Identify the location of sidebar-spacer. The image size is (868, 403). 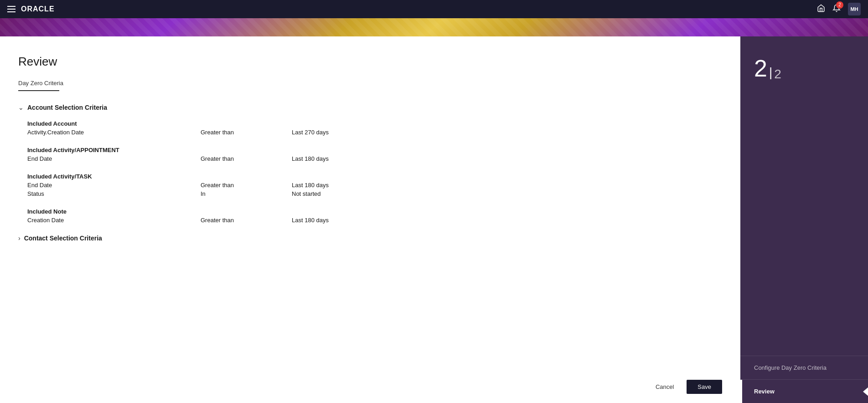
(804, 223).